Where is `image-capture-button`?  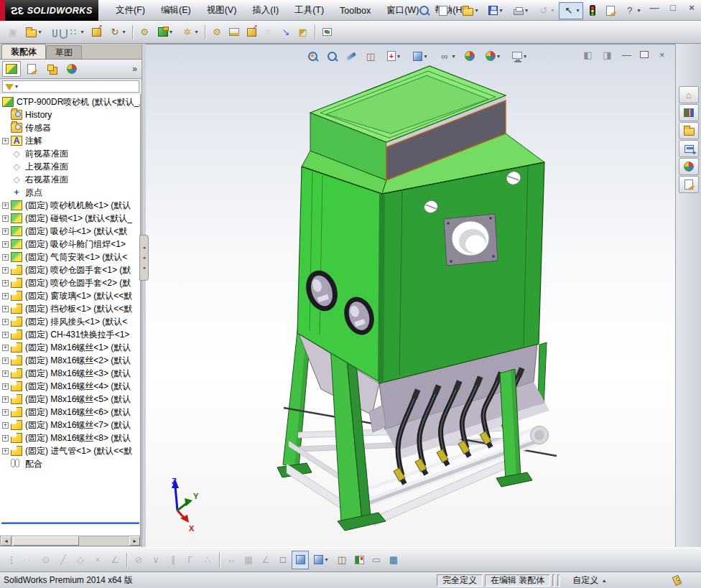 image-capture-button is located at coordinates (327, 32).